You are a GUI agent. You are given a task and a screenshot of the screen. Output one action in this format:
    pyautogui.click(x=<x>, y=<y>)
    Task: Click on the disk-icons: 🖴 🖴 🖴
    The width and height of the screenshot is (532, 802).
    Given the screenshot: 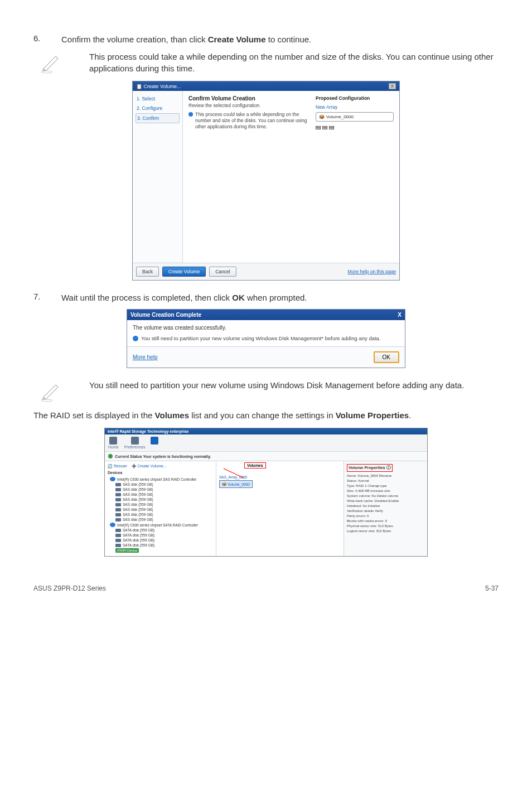 What is the action you would take?
    pyautogui.click(x=355, y=127)
    